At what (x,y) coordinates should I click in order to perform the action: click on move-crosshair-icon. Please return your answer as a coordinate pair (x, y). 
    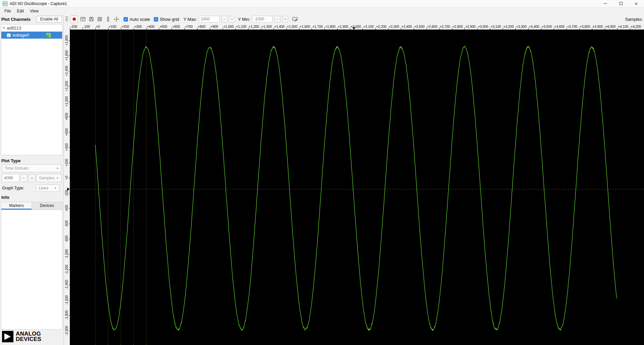
    Looking at the image, I should click on (117, 19).